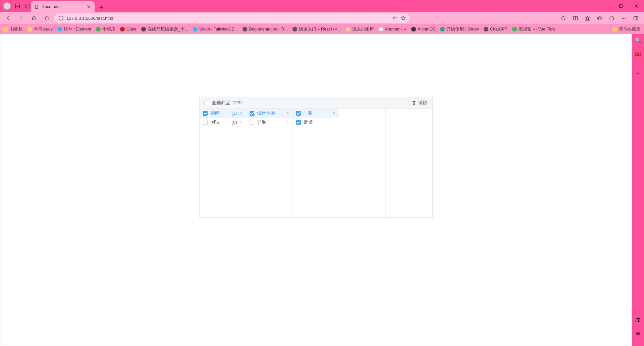 Image resolution: width=644 pixels, height=346 pixels. Describe the element at coordinates (317, 113) in the screenshot. I see `item-label: 一致` at that location.